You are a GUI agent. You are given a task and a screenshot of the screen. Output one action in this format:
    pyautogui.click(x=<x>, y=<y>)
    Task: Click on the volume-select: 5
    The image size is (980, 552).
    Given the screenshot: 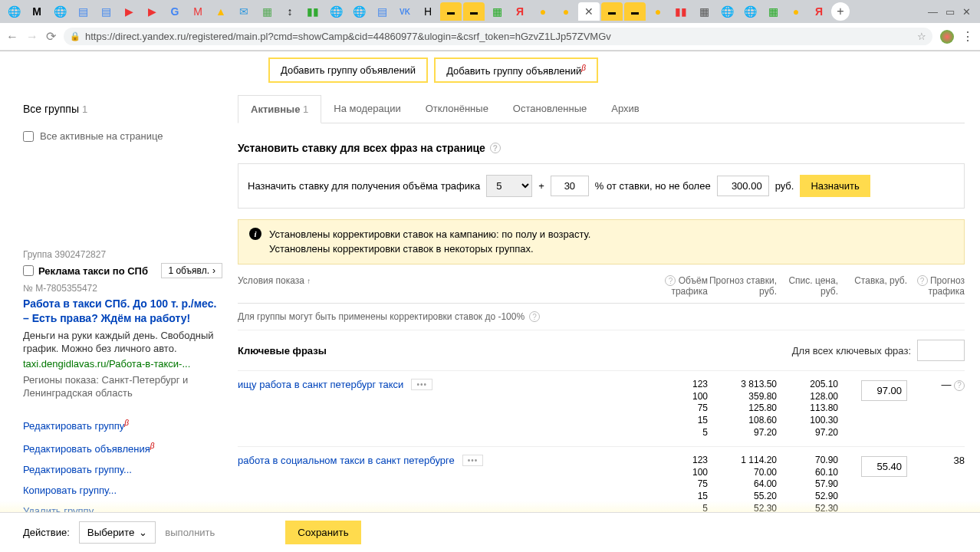 What is the action you would take?
    pyautogui.click(x=509, y=186)
    